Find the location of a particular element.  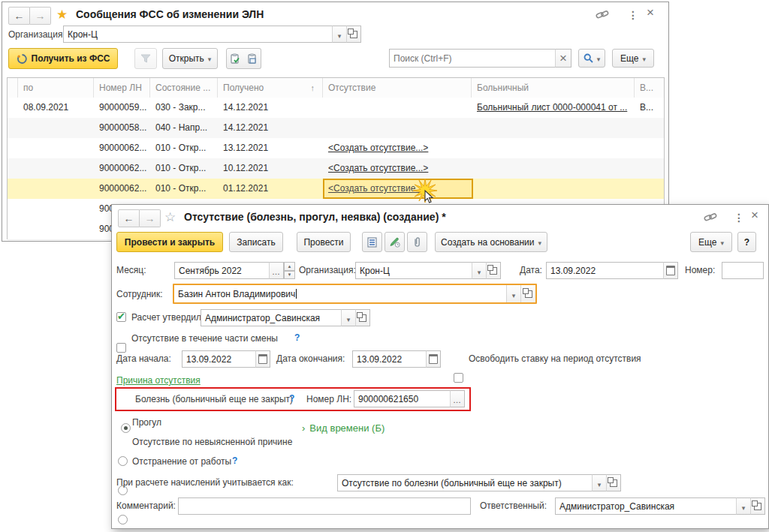

attachments-button is located at coordinates (418, 242).